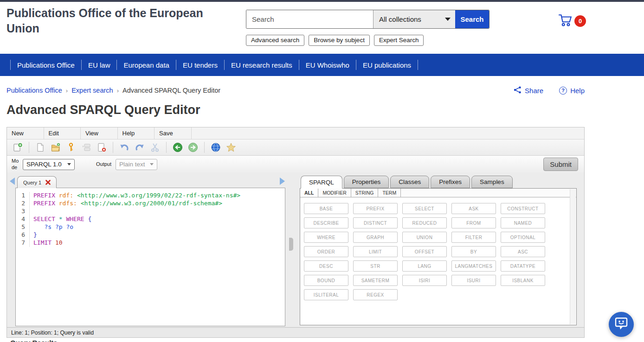 The image size is (644, 342). I want to click on keyword-button-construct: CONSTRUCT, so click(523, 209).